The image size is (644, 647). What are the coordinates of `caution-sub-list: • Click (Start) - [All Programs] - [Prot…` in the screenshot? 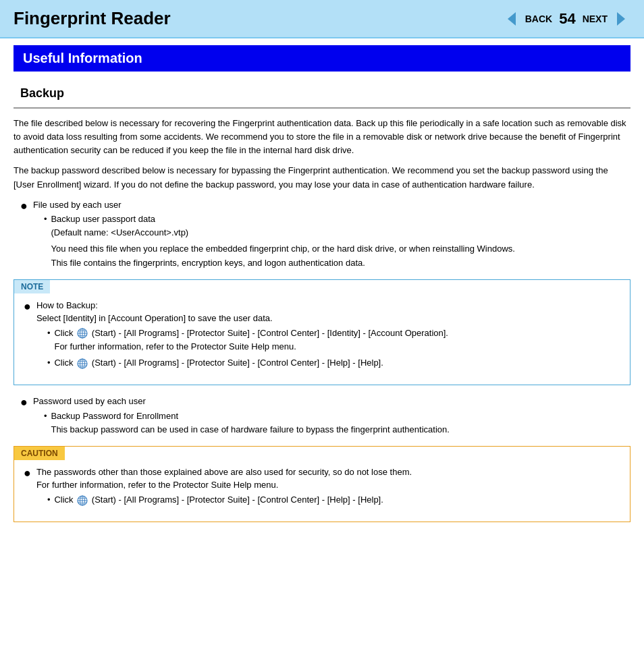 It's located at (230, 500).